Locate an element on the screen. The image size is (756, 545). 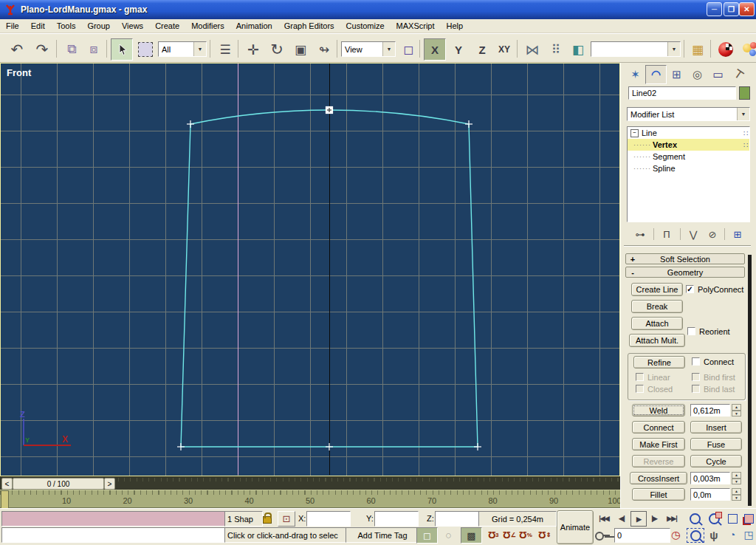
zoom-extents-icon is located at coordinates (732, 518).